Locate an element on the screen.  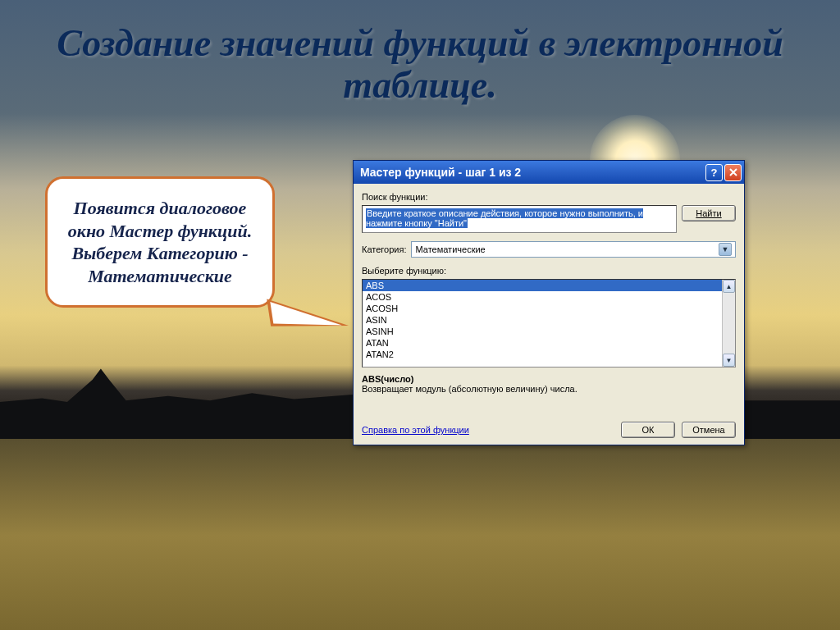
category-value: Математические is located at coordinates (450, 249).